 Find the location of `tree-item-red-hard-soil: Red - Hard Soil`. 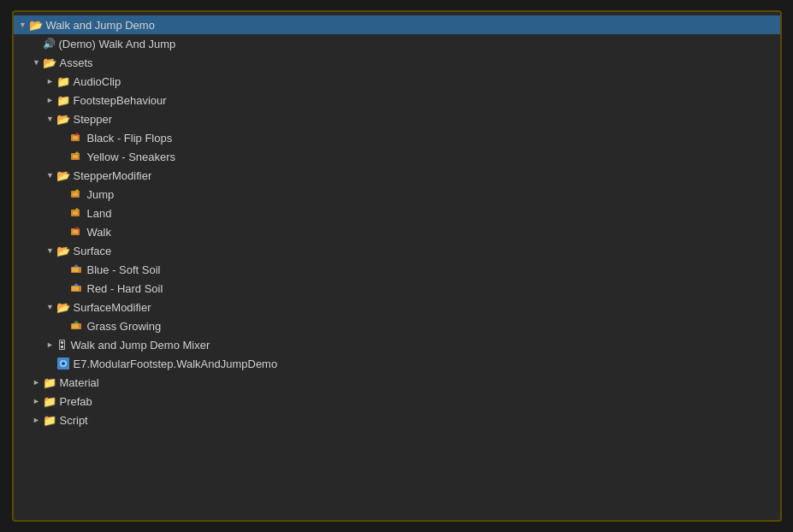

tree-item-red-hard-soil: Red - Hard Soil is located at coordinates (397, 288).